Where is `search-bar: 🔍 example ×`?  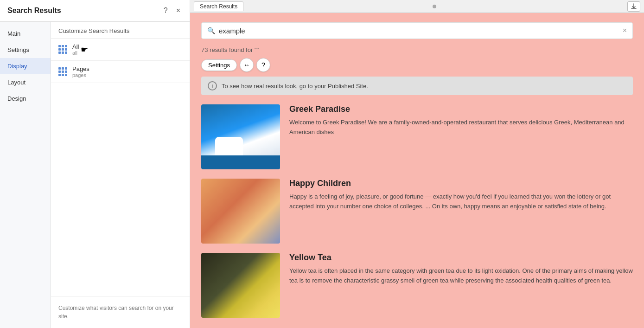 search-bar: 🔍 example × is located at coordinates (417, 31).